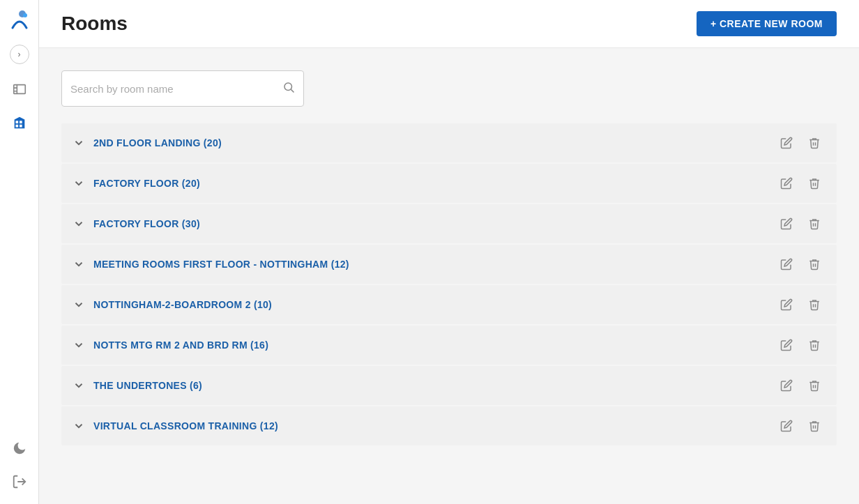 Image resolution: width=859 pixels, height=504 pixels. What do you see at coordinates (449, 305) in the screenshot?
I see `table-row: NOTTINGHAM-2-BOARDROOM 2 (10)` at bounding box center [449, 305].